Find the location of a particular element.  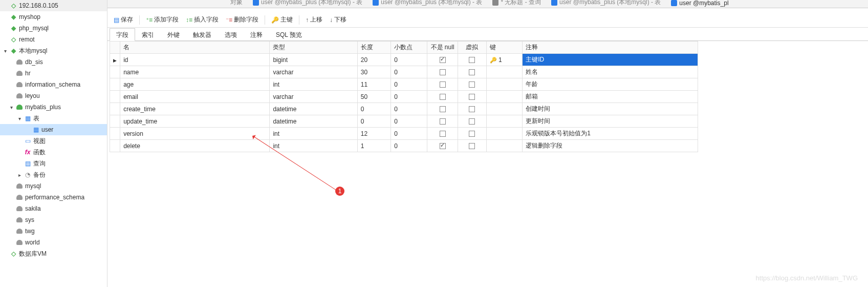

column-comment-cell: 创建时间 is located at coordinates (610, 109).